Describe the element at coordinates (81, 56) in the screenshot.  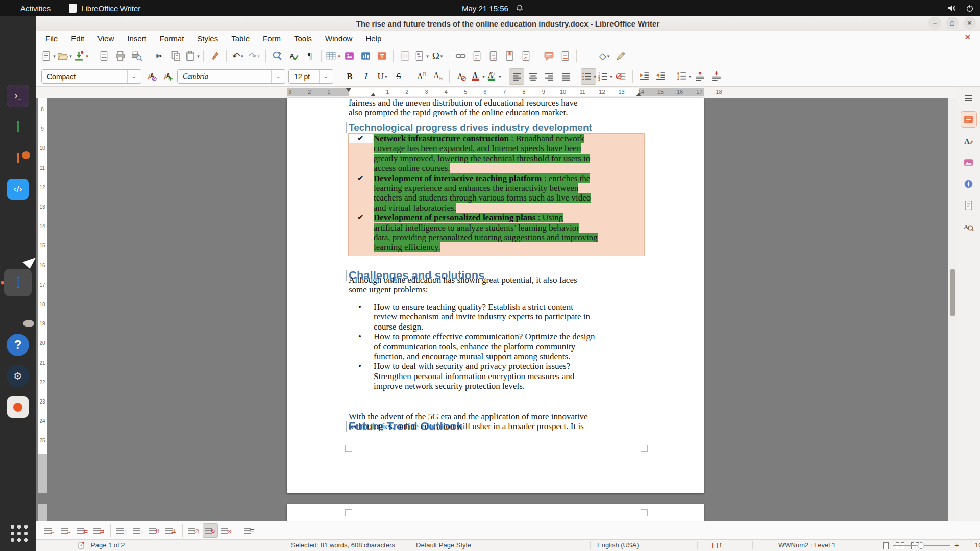
I see `save-button: ▾` at that location.